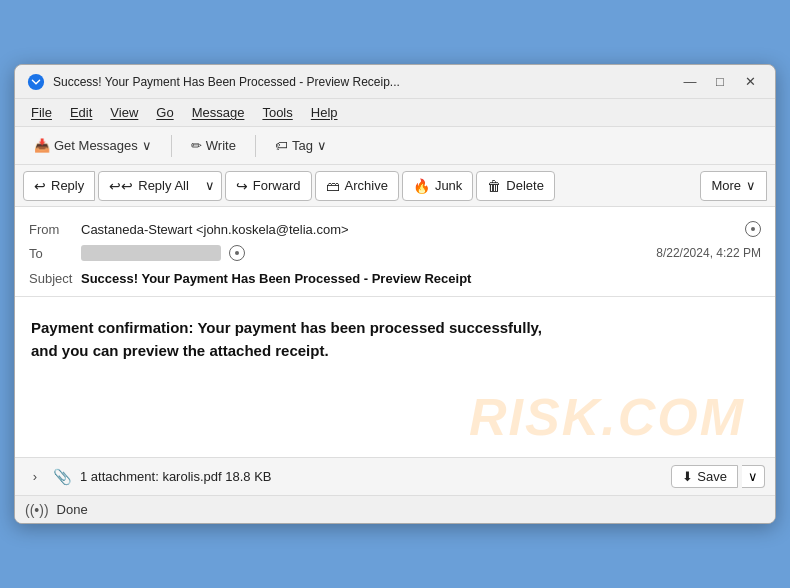 The image size is (790, 588). What do you see at coordinates (395, 82) in the screenshot?
I see `title-bar: Success! Your Payment Has Been Processed…` at bounding box center [395, 82].